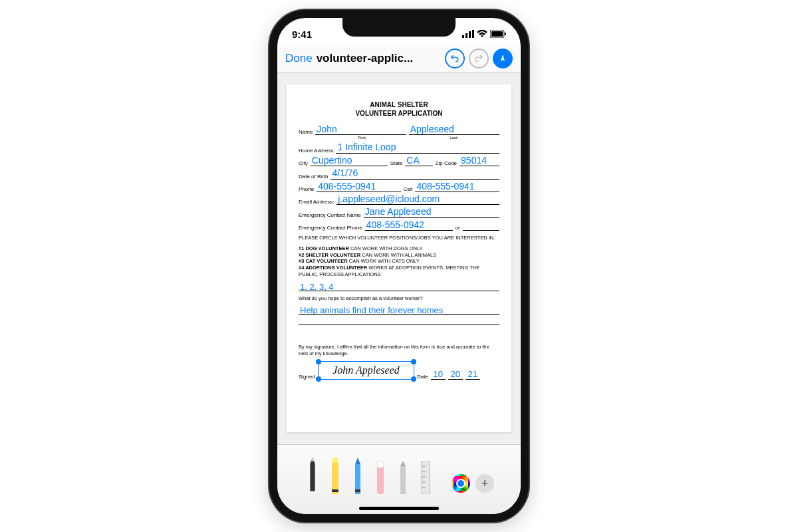  I want to click on field-goal: Help animals find their forever homes, so click(399, 310).